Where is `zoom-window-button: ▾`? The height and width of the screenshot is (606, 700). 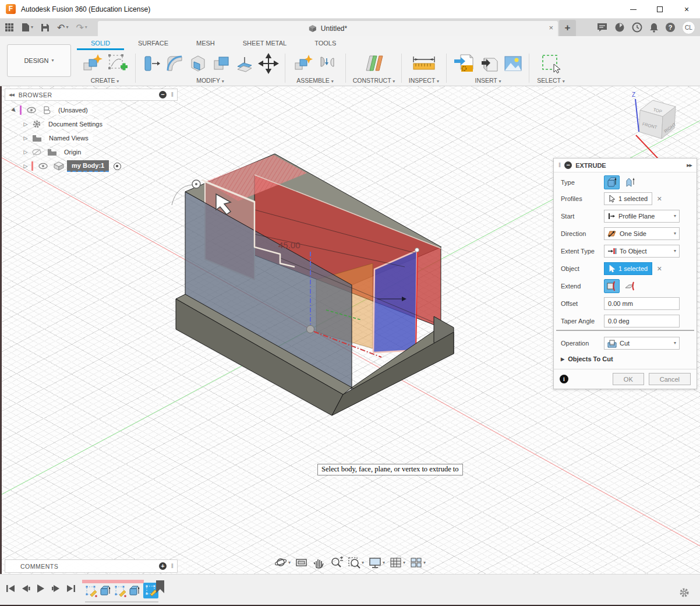 zoom-window-button: ▾ is located at coordinates (356, 563).